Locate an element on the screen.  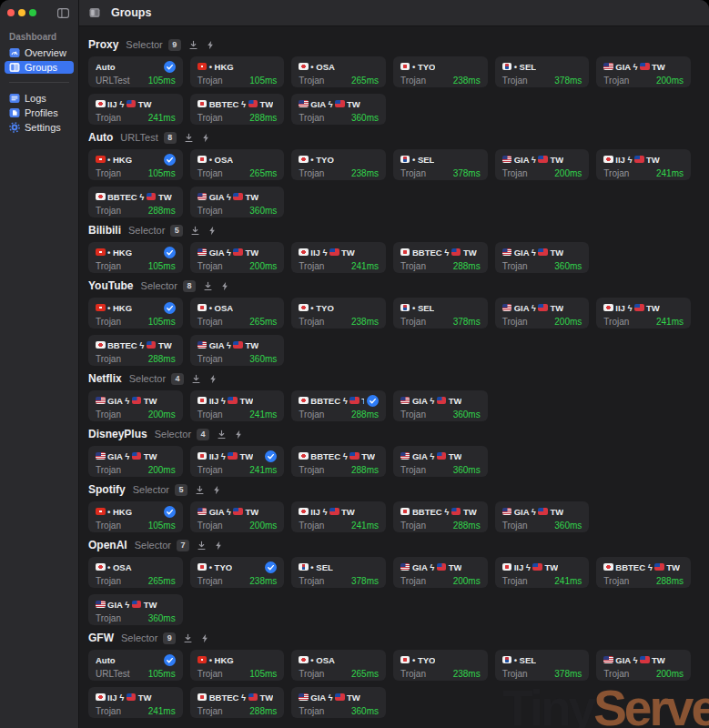
sidebar-item-overview: Overview is located at coordinates (39, 53).